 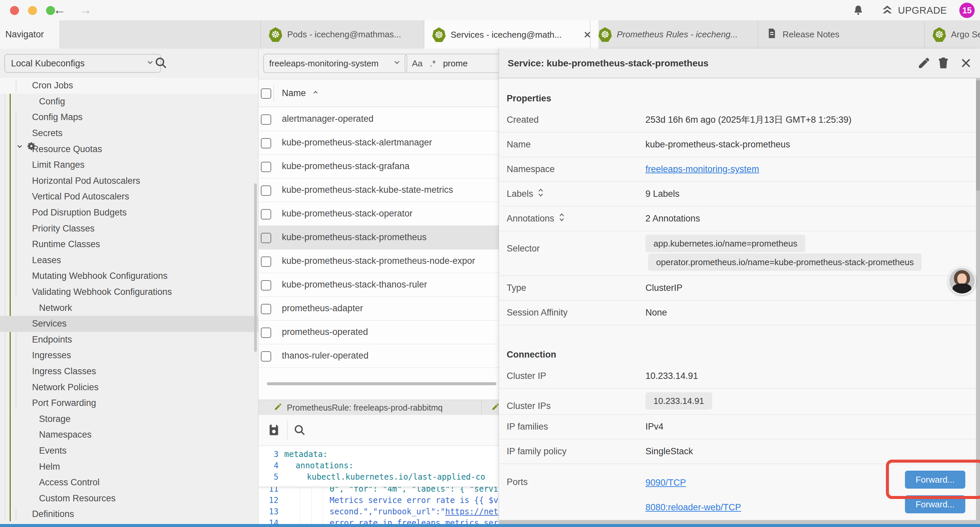 What do you see at coordinates (129, 292) in the screenshot?
I see `sidebar-item-validating-webhook-configurations: Validating Webhook Configurations` at bounding box center [129, 292].